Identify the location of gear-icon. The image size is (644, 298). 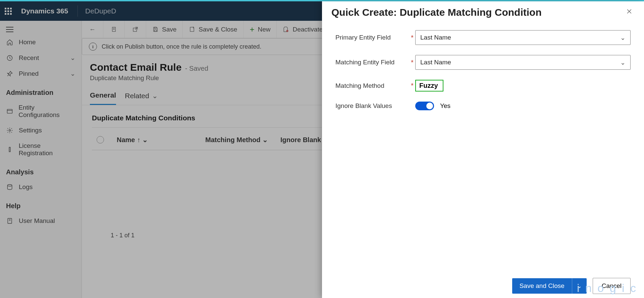
(10, 130).